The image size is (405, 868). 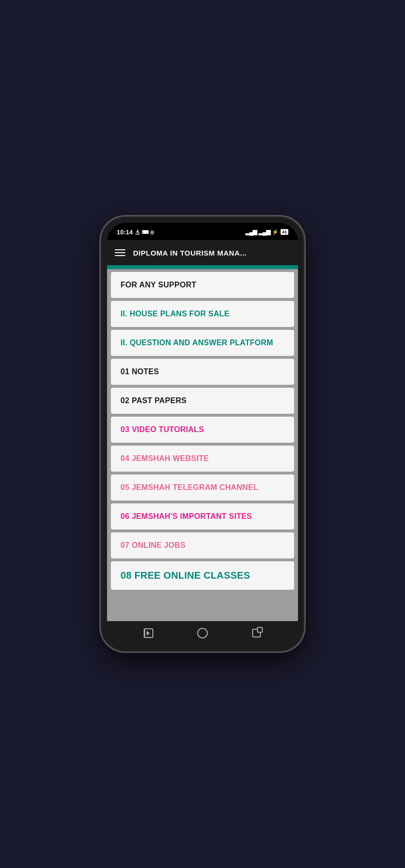 I want to click on menu-item-label-notes: 01 NOTES, so click(x=140, y=372).